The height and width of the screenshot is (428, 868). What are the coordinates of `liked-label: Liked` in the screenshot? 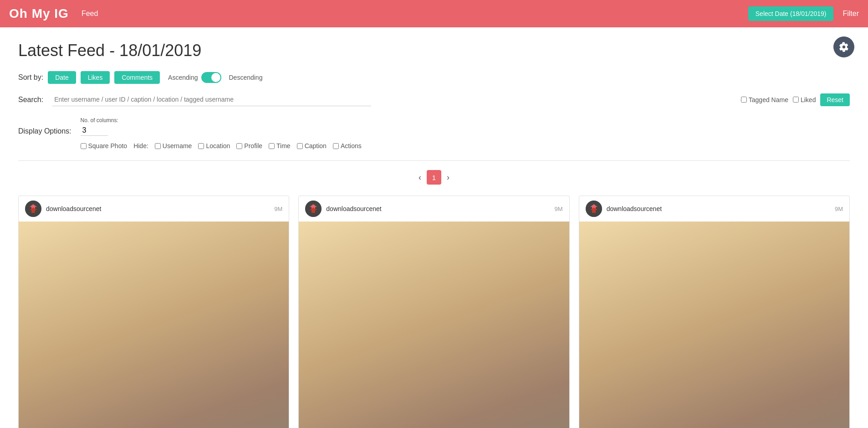 It's located at (808, 100).